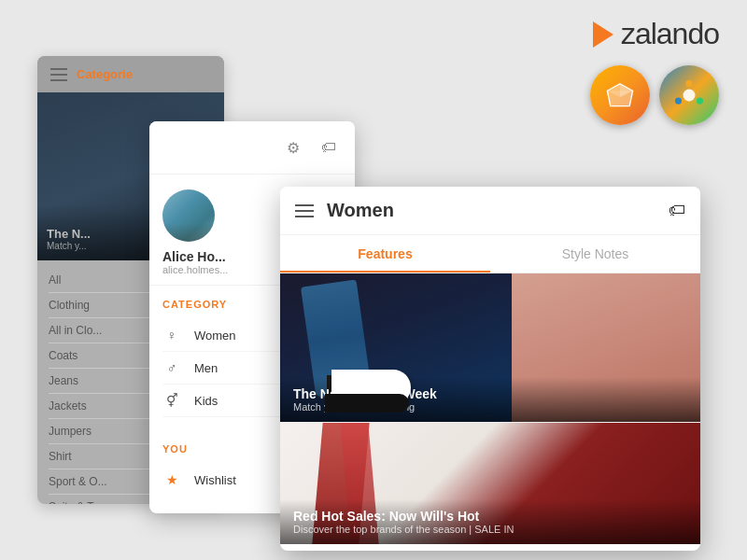 This screenshot has height=560, width=747. Describe the element at coordinates (490, 516) in the screenshot. I see `red-hot-title: Red Hot Sales: Now Will's Hot` at that location.